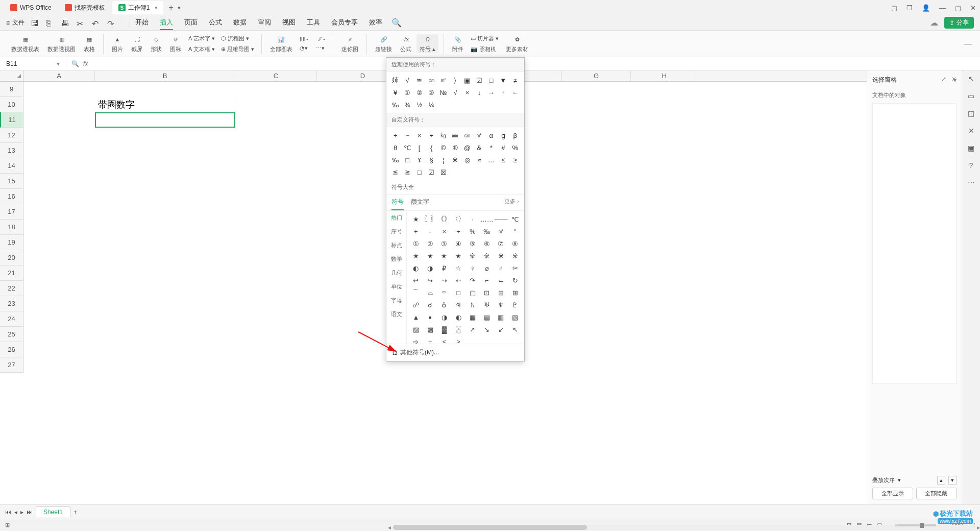 This screenshot has width=980, height=531. Describe the element at coordinates (473, 256) in the screenshot. I see `symbol-item: ※` at that location.